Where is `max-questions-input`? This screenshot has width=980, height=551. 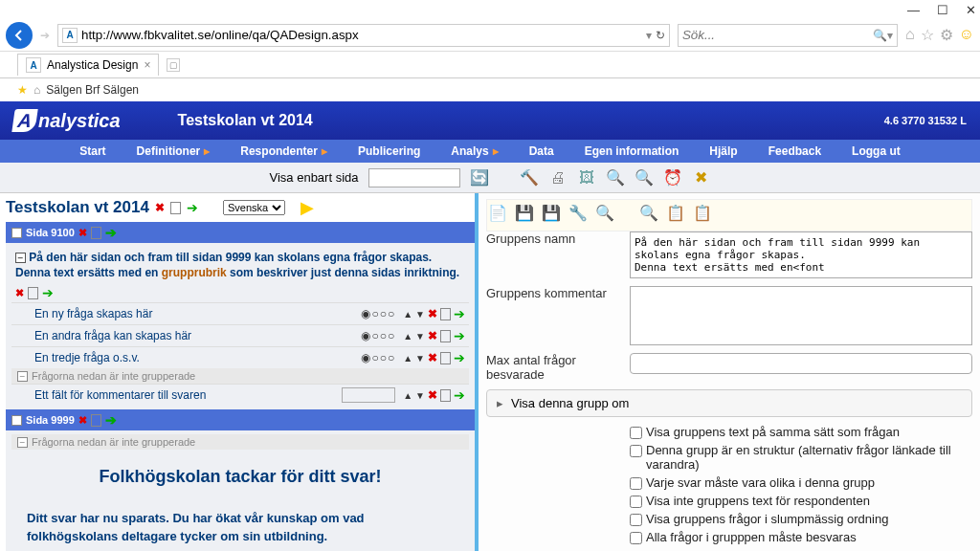 max-questions-input is located at coordinates (801, 364).